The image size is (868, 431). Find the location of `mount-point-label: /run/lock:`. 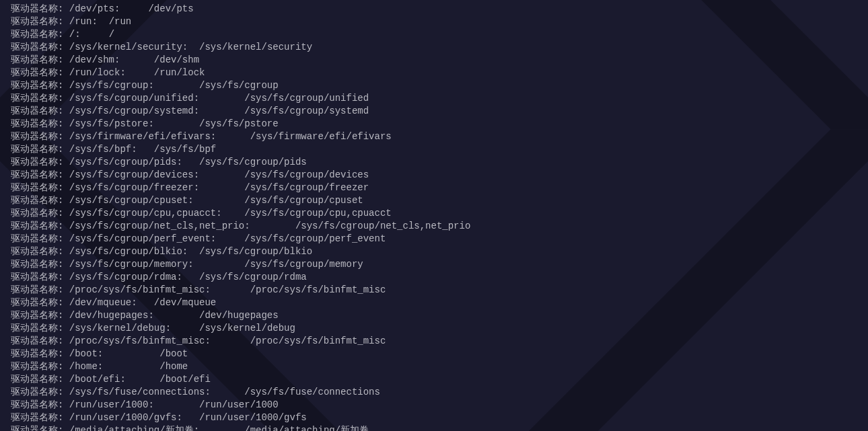

mount-point-label: /run/lock: is located at coordinates (94, 73).